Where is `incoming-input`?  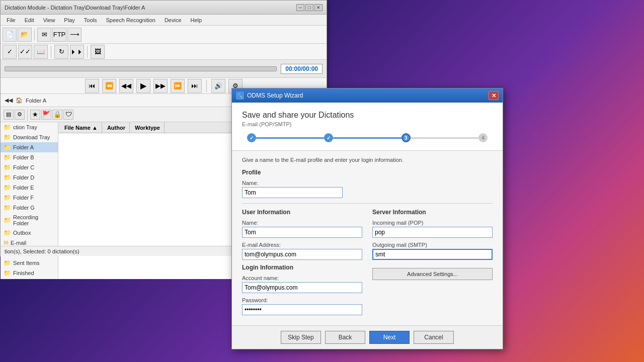 incoming-input is located at coordinates (433, 232).